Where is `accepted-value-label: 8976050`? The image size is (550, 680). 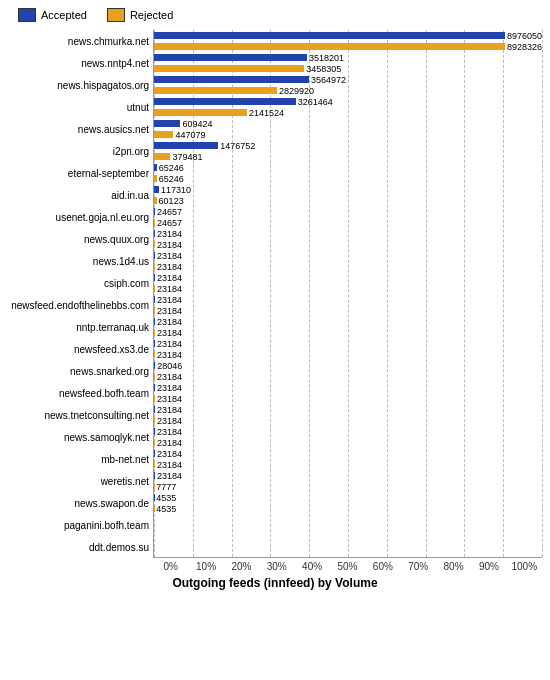 accepted-value-label: 8976050 is located at coordinates (524, 36).